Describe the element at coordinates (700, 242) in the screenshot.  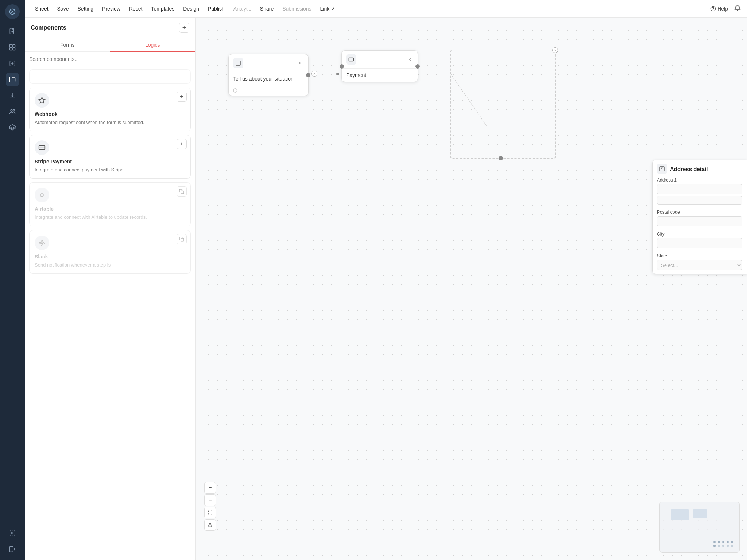
I see `city-group: City` at that location.